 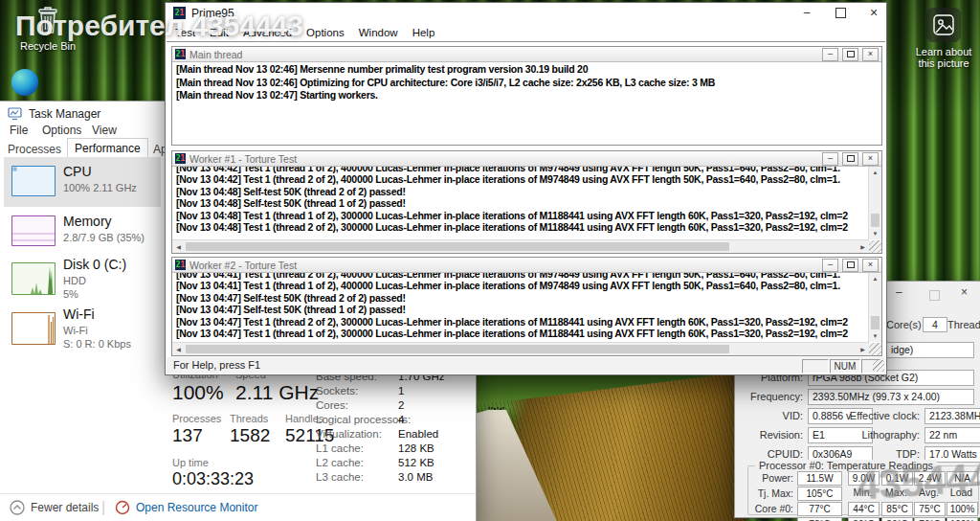 What do you see at coordinates (526, 265) in the screenshot?
I see `worker2-titlebar: 21 Worker #2 - Torture Test – ×` at bounding box center [526, 265].